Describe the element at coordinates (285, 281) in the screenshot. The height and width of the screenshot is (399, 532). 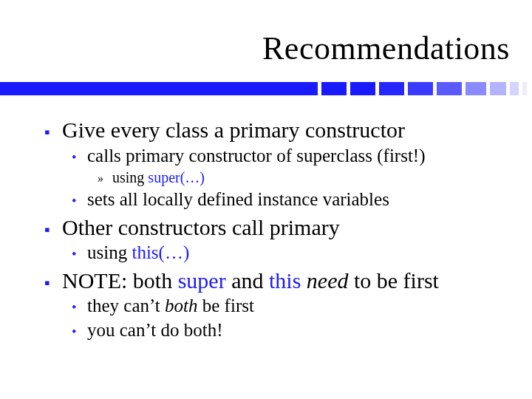
I see `keyword: this` at that location.